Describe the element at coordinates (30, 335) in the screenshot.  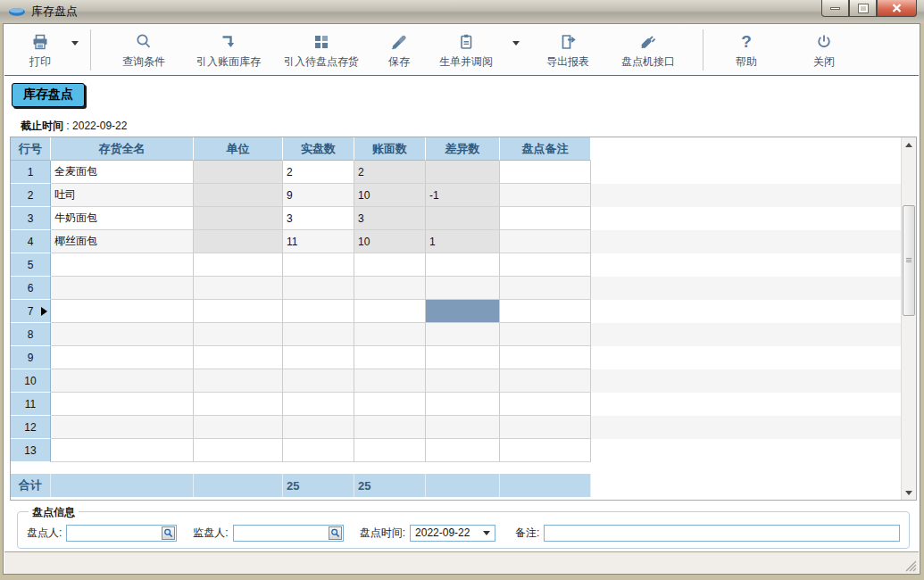
I see `row-number-cell: 8` at that location.